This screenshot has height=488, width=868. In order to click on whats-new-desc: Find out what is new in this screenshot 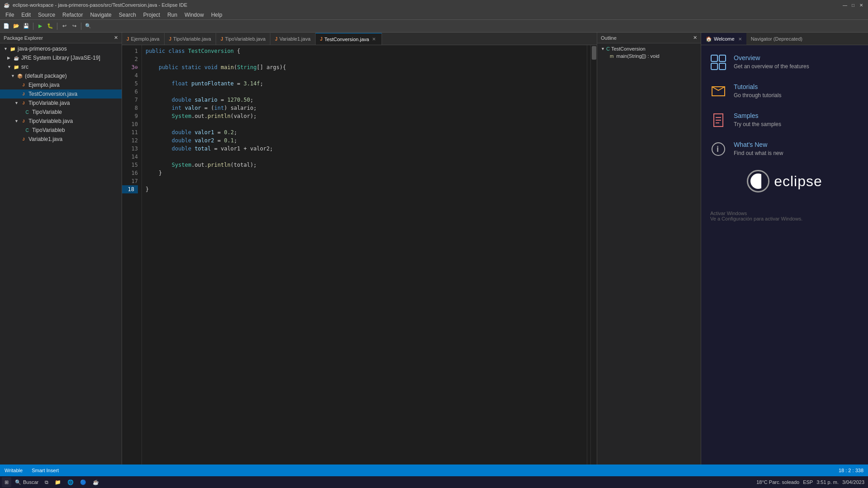, I will do `click(759, 153)`.